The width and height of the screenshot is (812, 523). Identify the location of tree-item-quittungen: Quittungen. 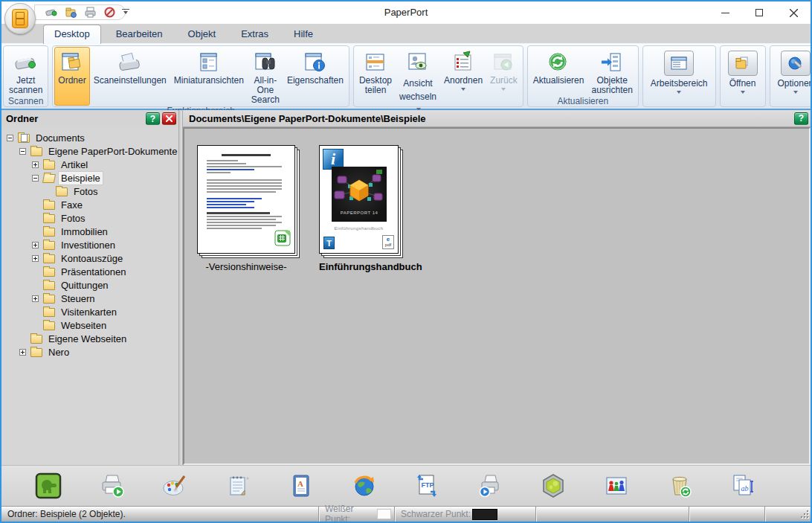
(90, 285).